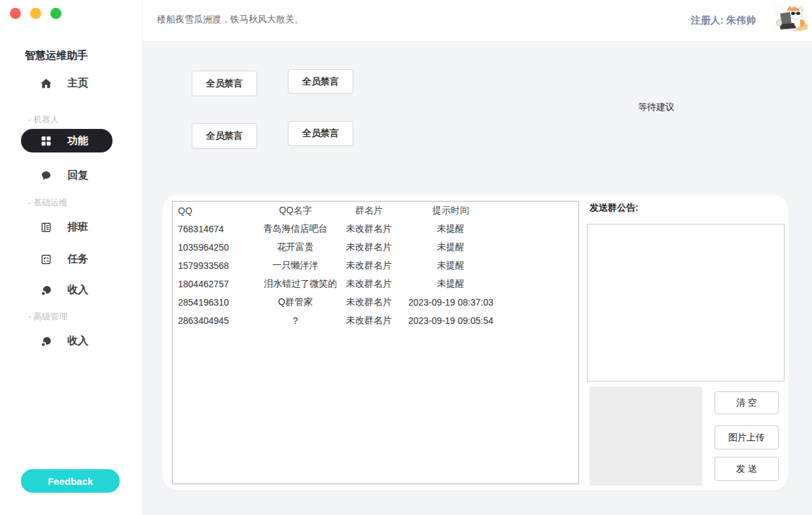 The width and height of the screenshot is (812, 515). I want to click on cell-qq-name: Q群管家, so click(296, 302).